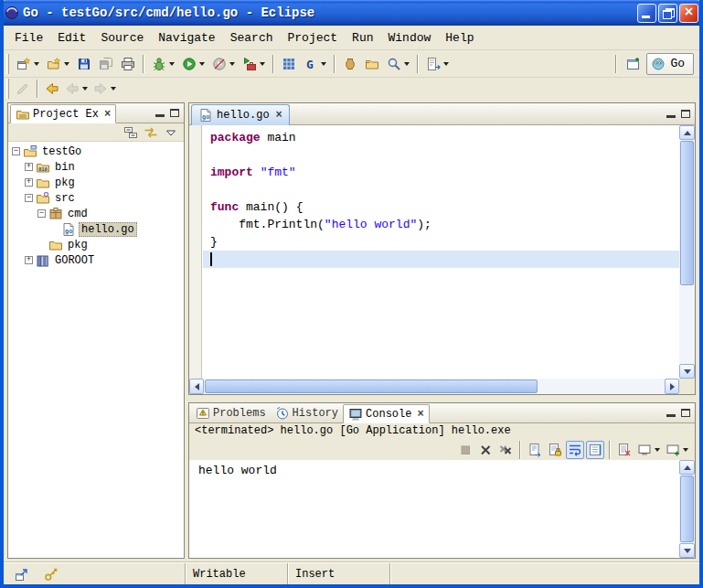  What do you see at coordinates (252, 38) in the screenshot?
I see `menu-item-search: Search` at bounding box center [252, 38].